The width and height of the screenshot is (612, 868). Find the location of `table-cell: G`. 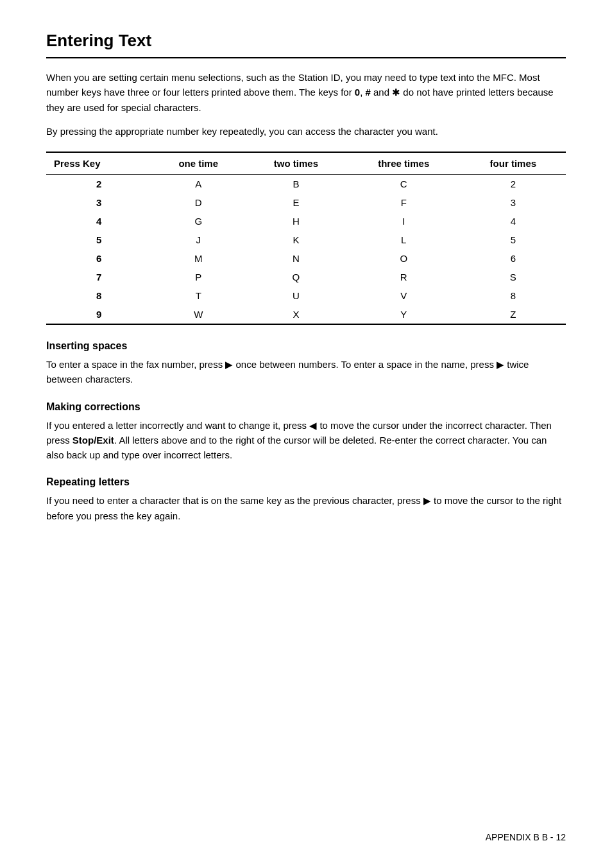

table-cell: G is located at coordinates (198, 221).